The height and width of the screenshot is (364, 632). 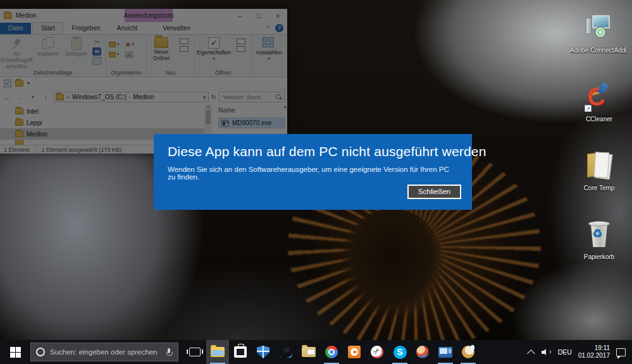 I want to click on recent-locations-icon: ▾, so click(x=33, y=97).